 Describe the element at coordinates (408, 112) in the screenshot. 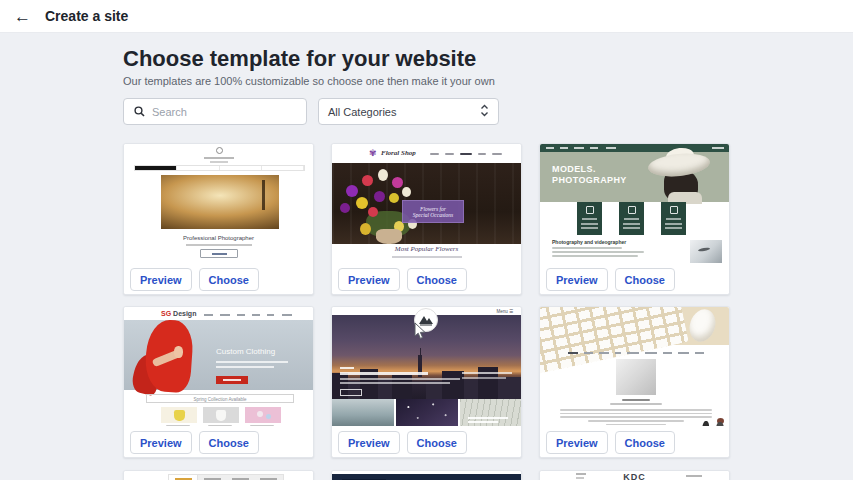

I see `category-select: All Categories` at that location.